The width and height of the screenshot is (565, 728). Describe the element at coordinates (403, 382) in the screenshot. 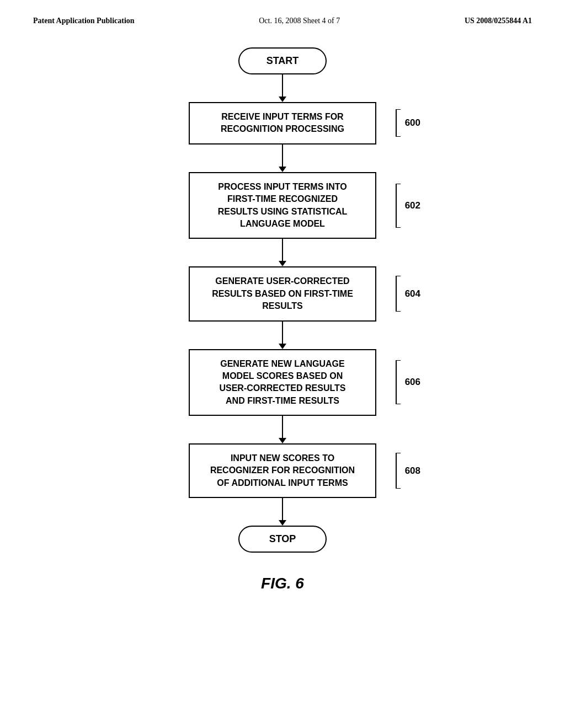

I see `step-606-label: 606` at that location.